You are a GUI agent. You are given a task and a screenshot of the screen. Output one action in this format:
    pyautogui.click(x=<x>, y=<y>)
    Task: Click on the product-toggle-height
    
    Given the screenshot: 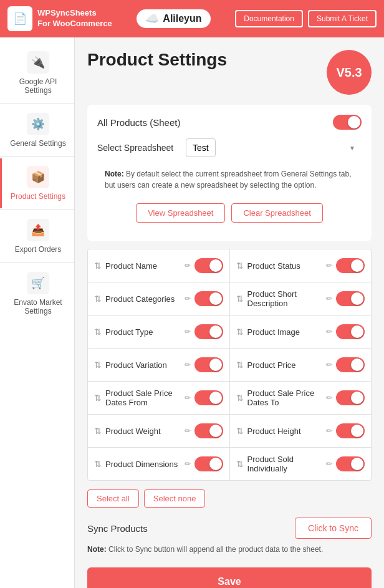 What is the action you would take?
    pyautogui.click(x=350, y=431)
    